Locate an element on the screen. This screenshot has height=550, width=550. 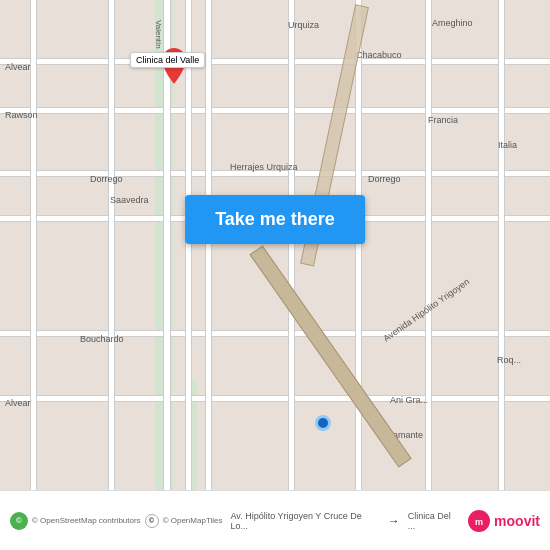
label-valentin: Valentín is located at coordinates (158, 34).